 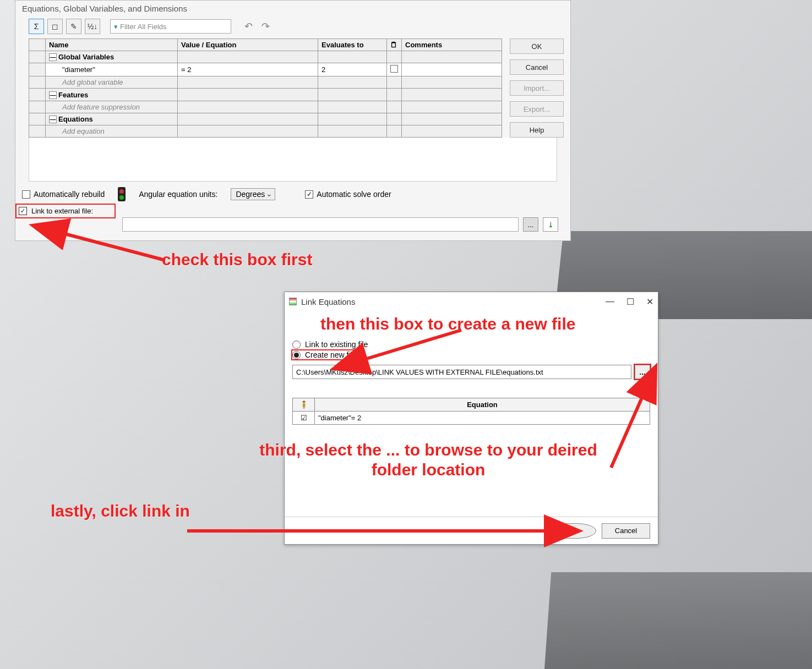 What do you see at coordinates (537, 130) in the screenshot?
I see `help-button: Help` at bounding box center [537, 130].